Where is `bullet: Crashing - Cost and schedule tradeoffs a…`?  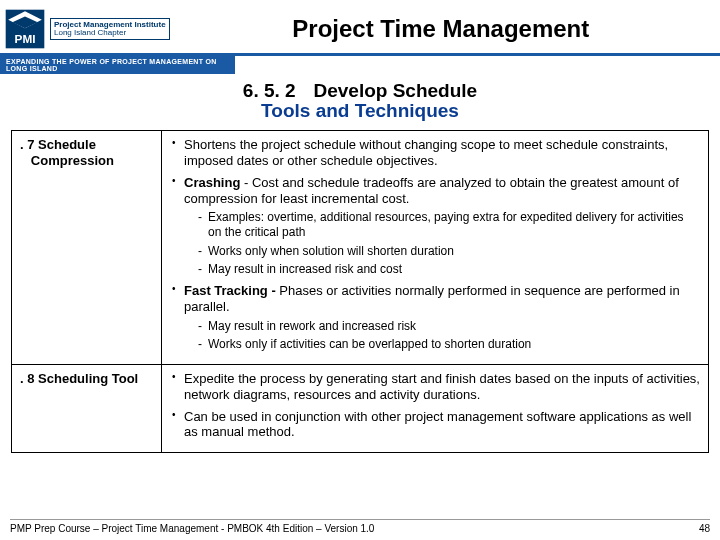
bullet: Crashing - Cost and schedule tradeoffs a… is located at coordinates (436, 226).